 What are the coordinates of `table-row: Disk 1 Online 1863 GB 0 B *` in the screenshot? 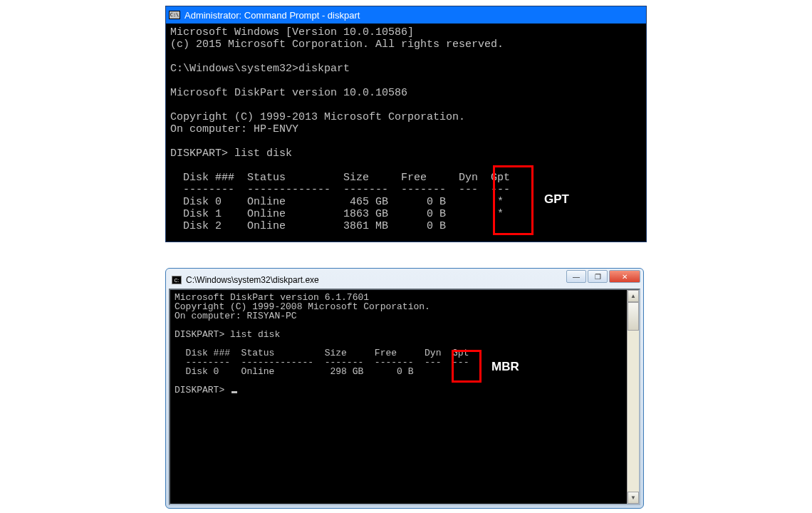 It's located at (337, 214).